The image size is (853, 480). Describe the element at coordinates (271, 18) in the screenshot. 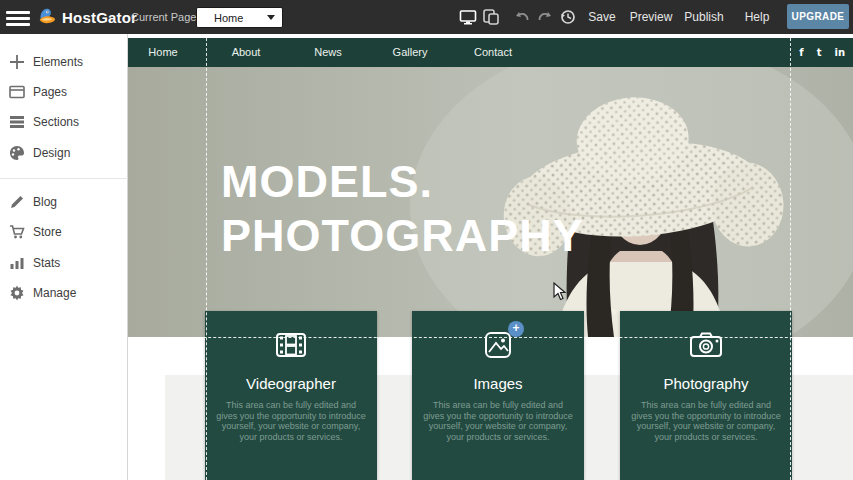

I see `chevron-down-icon` at that location.